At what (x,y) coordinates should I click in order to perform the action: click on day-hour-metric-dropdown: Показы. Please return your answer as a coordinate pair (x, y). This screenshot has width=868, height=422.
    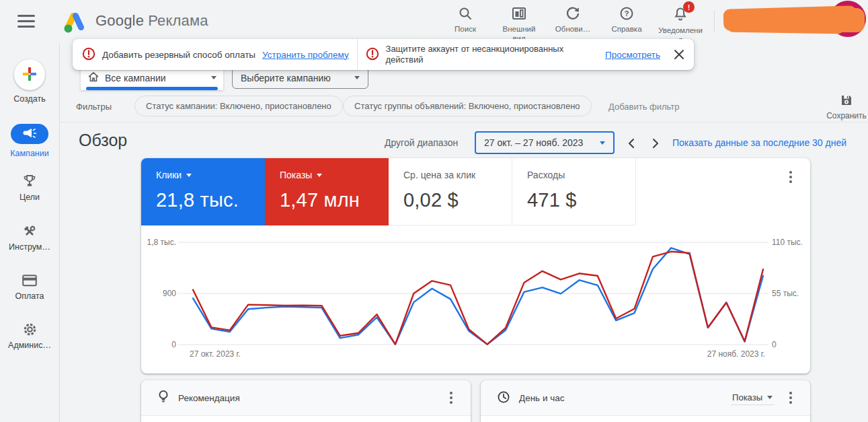
    Looking at the image, I should click on (752, 398).